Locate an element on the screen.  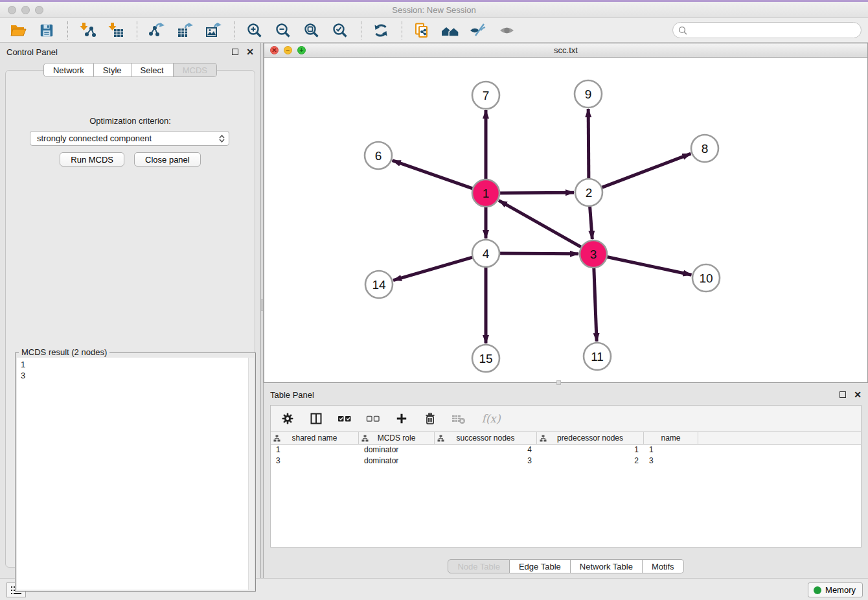
delete-column-button is located at coordinates (430, 419).